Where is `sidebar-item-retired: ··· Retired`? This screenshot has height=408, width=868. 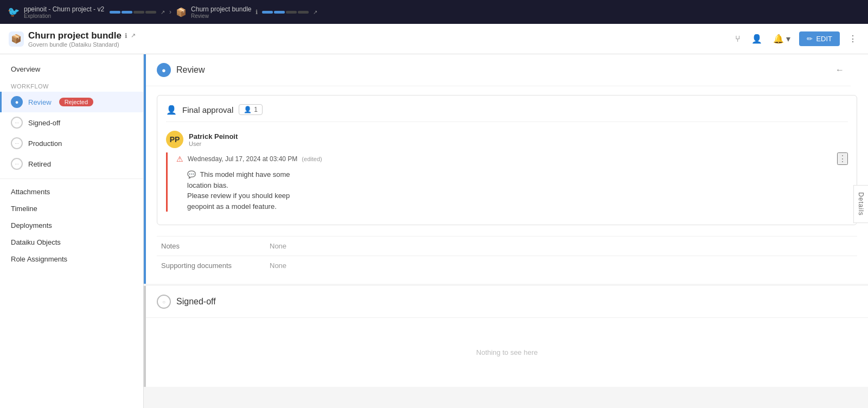
sidebar-item-retired: ··· Retired is located at coordinates (72, 164).